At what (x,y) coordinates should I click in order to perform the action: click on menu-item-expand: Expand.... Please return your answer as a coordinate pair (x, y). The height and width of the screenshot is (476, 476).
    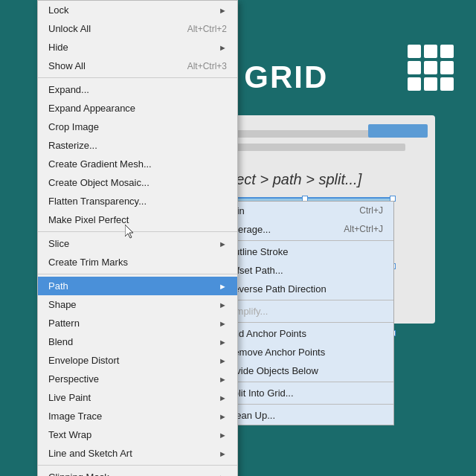
    Looking at the image, I should click on (138, 89).